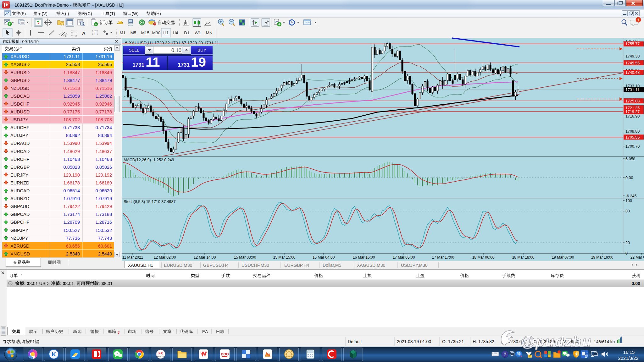 The width and height of the screenshot is (644, 362). Describe the element at coordinates (633, 116) in the screenshot. I see `svg-text: 1716.90` at that location.